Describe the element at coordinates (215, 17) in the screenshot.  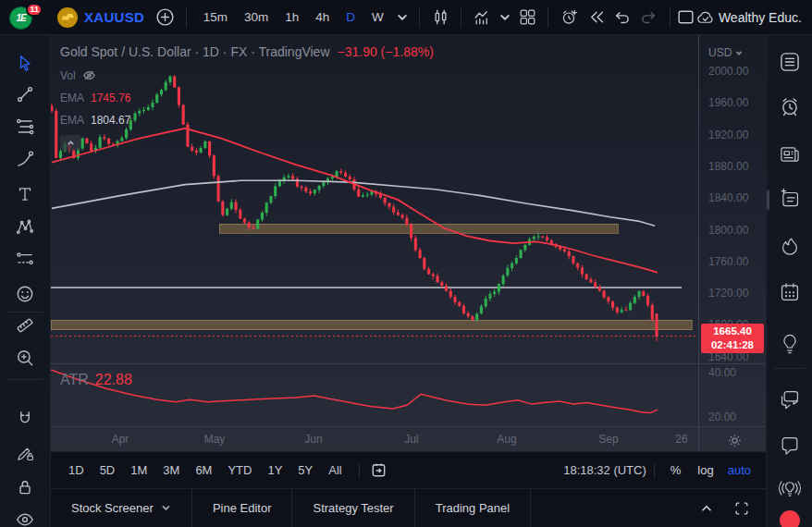
I see `timeframe-15m: 15m` at that location.